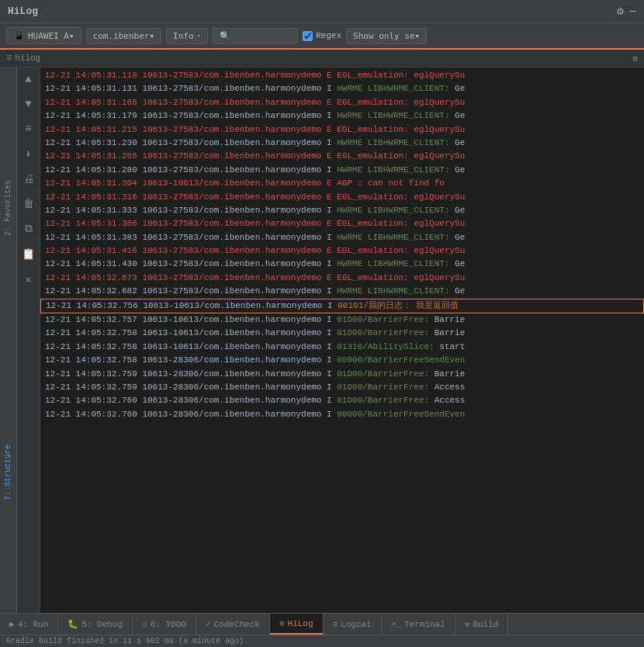 This screenshot has width=644, height=647. Describe the element at coordinates (102, 625) in the screenshot. I see `debug-tab-label: 5: Debug` at that location.